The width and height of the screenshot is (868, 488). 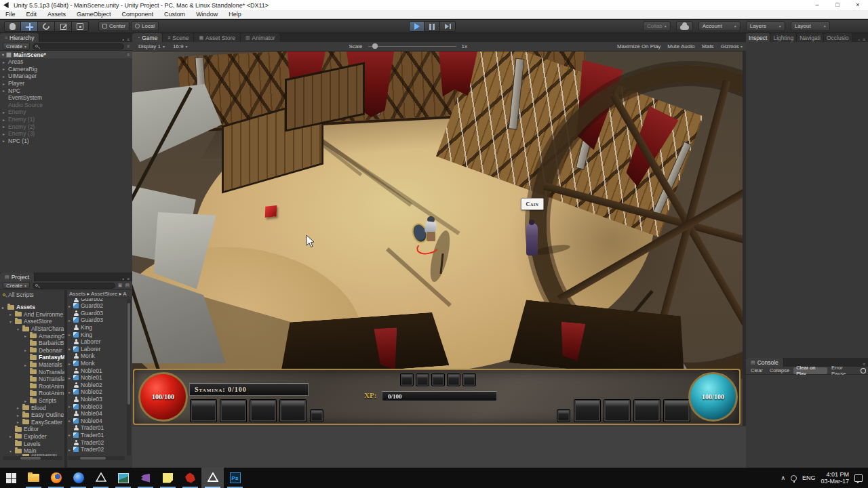 I want to click on project-folder-row: ▸ Assets, so click(x=33, y=308).